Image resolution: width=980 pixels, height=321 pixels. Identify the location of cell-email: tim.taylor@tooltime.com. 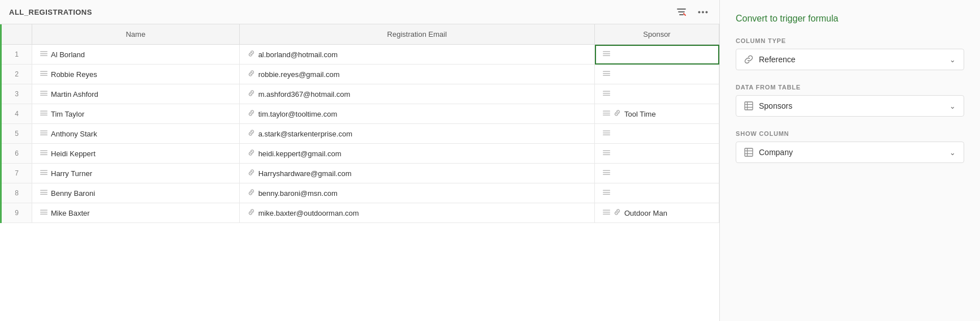
(417, 114).